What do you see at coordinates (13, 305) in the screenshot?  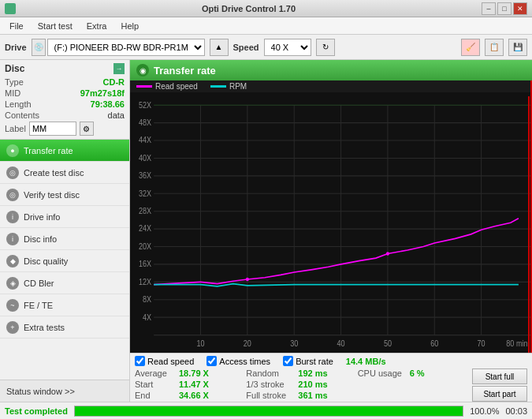 I see `fe-te-icon: ~` at bounding box center [13, 305].